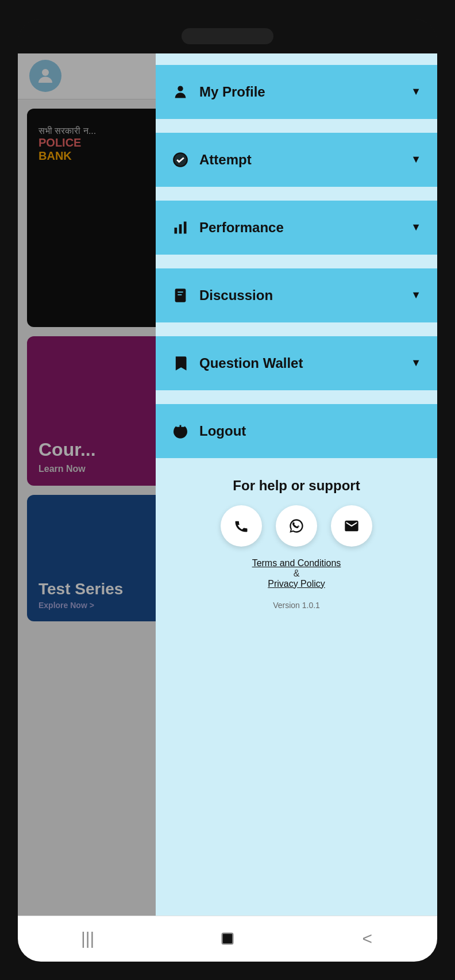  Describe the element at coordinates (296, 363) in the screenshot. I see `menu-section-question-wallet: Question Wallet ▼` at that location.